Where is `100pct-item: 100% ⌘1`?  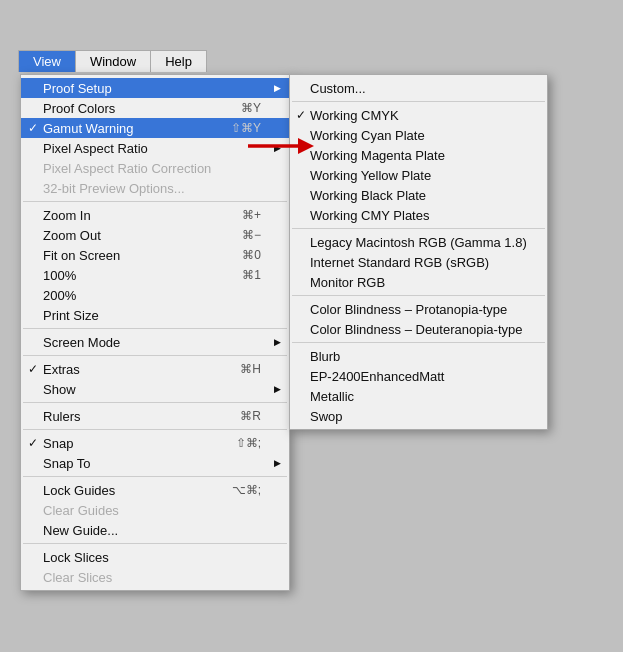
100pct-item: 100% ⌘1 is located at coordinates (155, 275).